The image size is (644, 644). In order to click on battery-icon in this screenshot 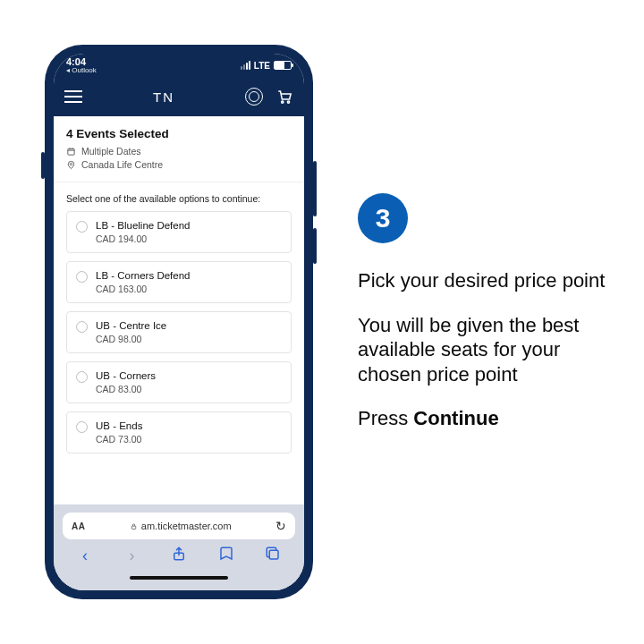, I will do `click(283, 65)`.